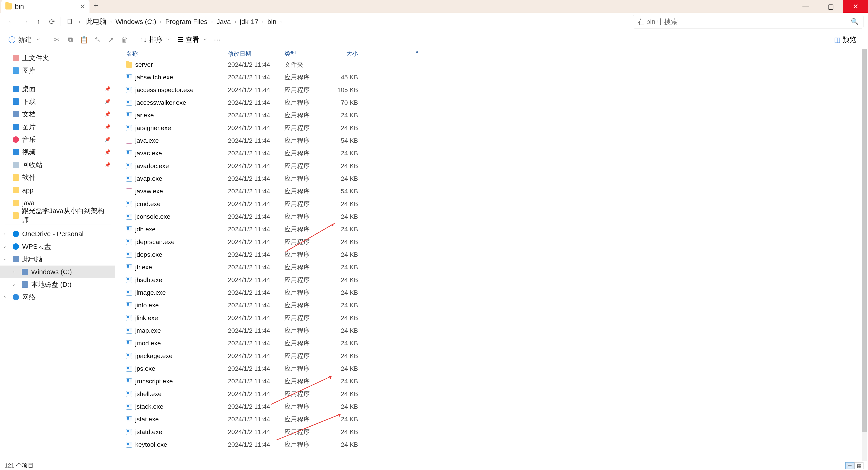 The image size is (868, 470). Describe the element at coordinates (831, 6) in the screenshot. I see `maximize-button: ▢` at that location.